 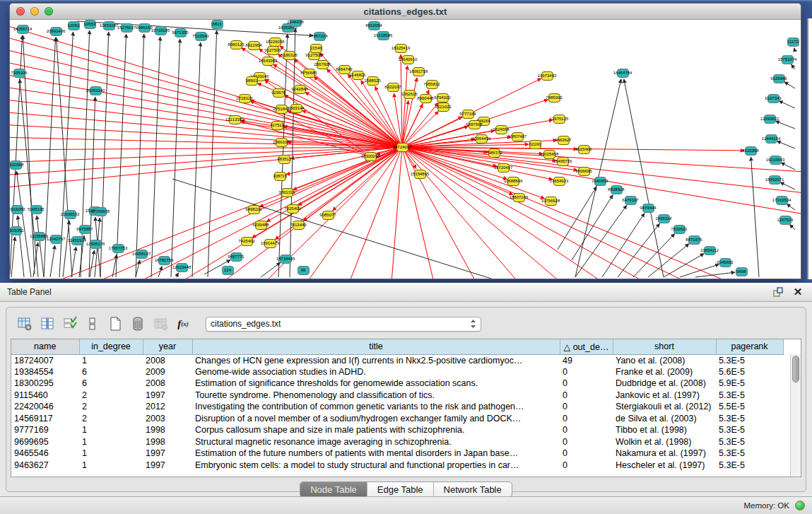 What do you see at coordinates (90, 24) in the screenshot?
I see `graph-node: 10553` at bounding box center [90, 24].